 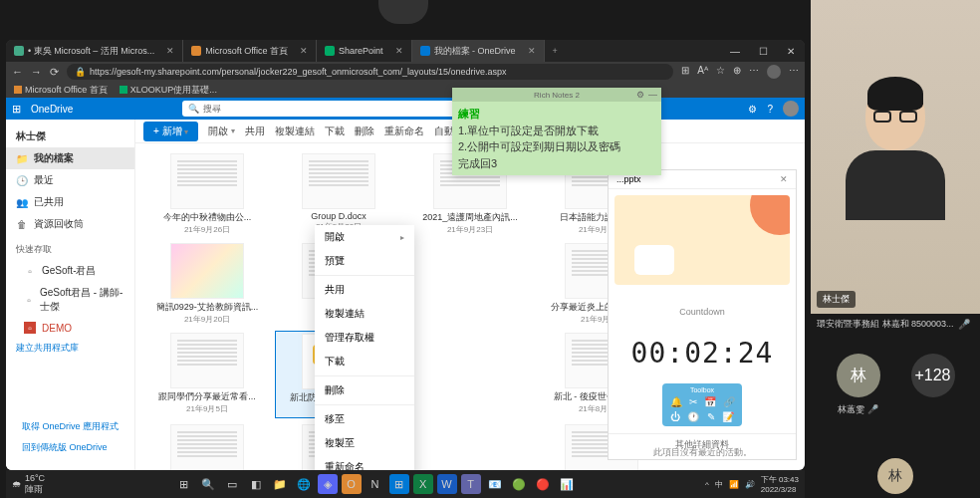 I want to click on weather-widget: 🌧 16°C陣雨, so click(x=28, y=484).